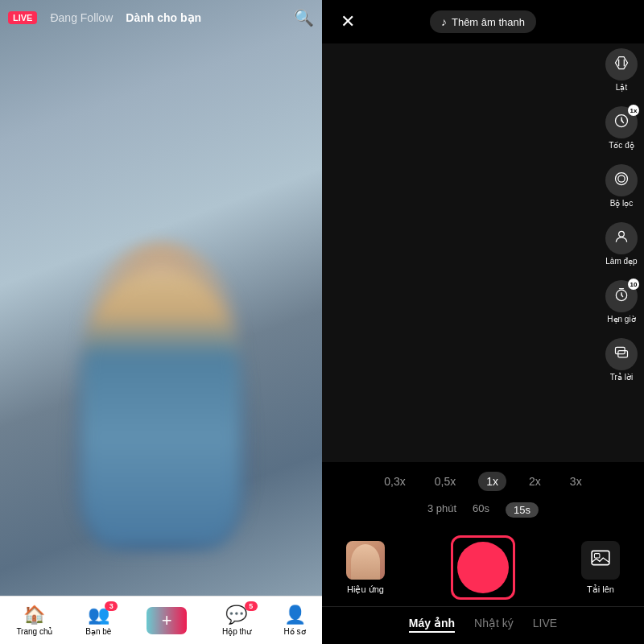 This screenshot has width=644, height=644. I want to click on timer-icon, so click(621, 296).